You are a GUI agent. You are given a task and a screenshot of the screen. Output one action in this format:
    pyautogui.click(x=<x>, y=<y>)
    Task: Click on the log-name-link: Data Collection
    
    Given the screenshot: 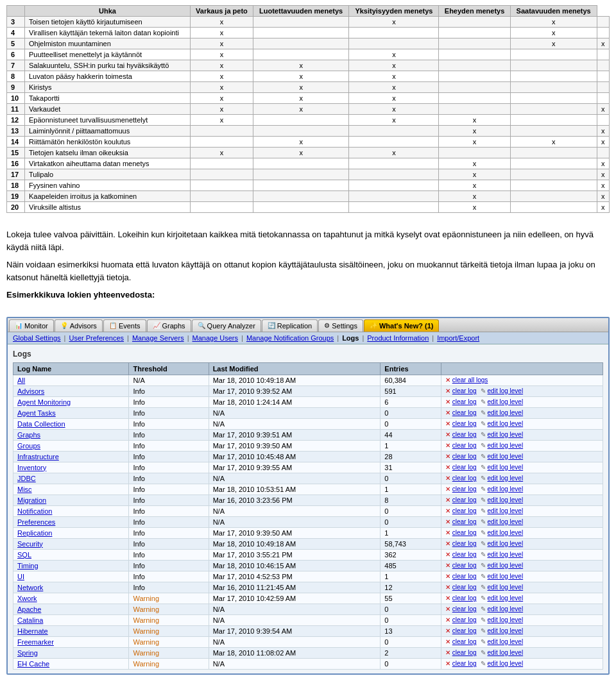 What is the action you would take?
    pyautogui.click(x=41, y=424)
    